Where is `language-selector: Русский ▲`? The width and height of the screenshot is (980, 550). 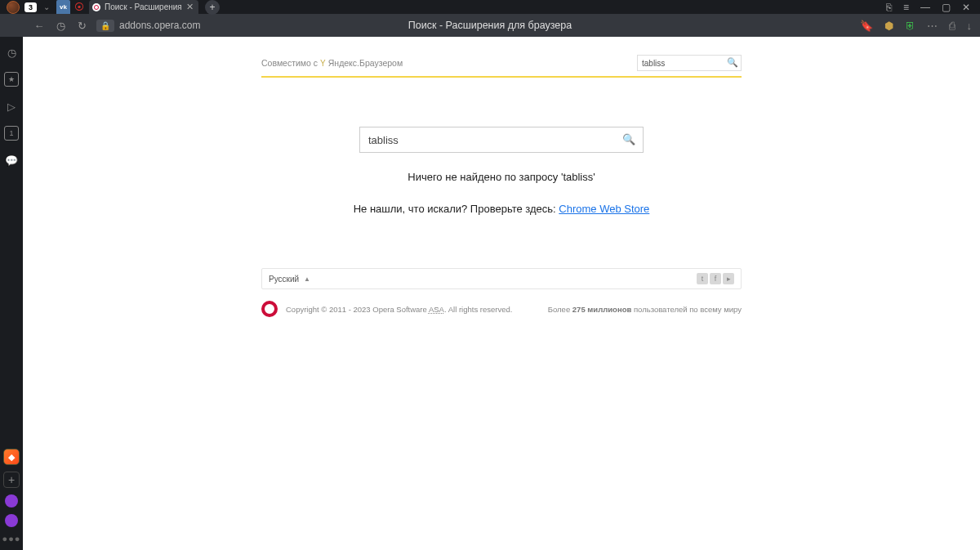 language-selector: Русский ▲ is located at coordinates (289, 279).